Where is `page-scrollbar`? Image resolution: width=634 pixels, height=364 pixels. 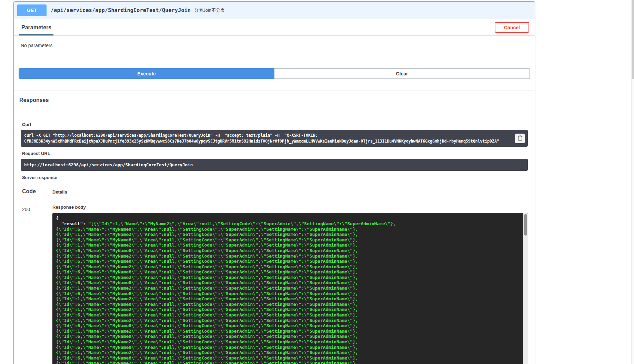
page-scrollbar is located at coordinates (633, 182).